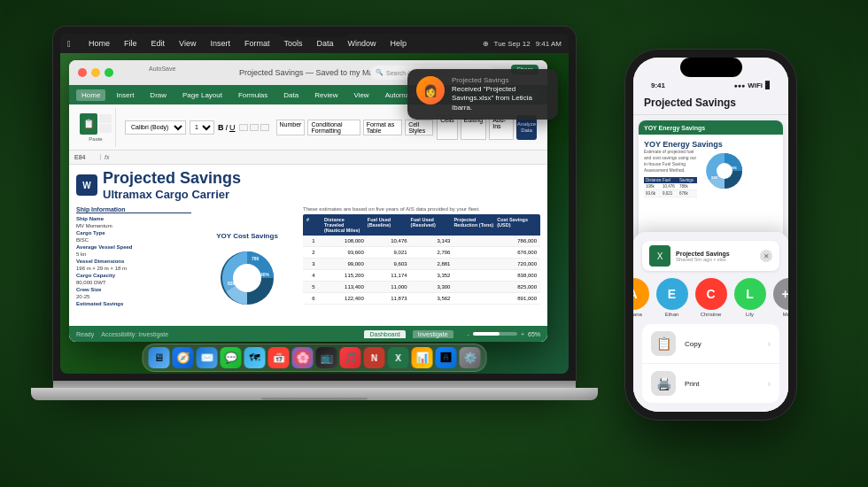 Image resolution: width=868 pixels, height=487 pixels. What do you see at coordinates (188, 43) in the screenshot?
I see `menu-view: View` at bounding box center [188, 43].